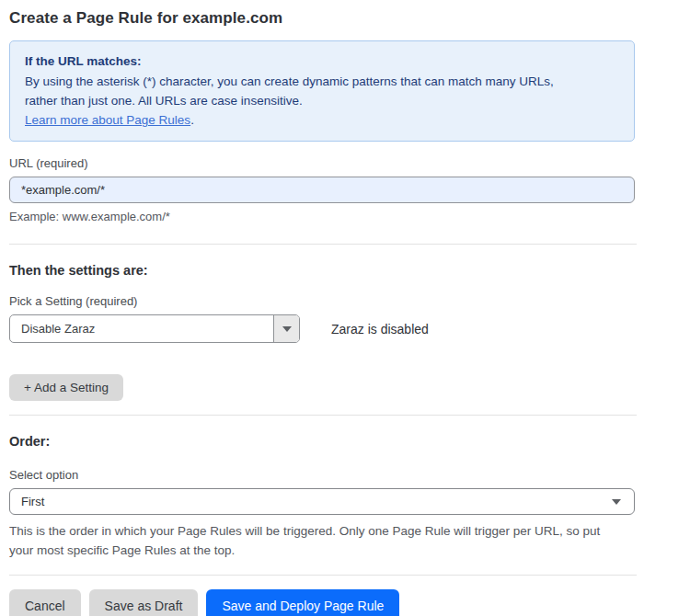 The image size is (690, 616). Describe the element at coordinates (45, 603) in the screenshot. I see `cancel-button: Cancel` at that location.